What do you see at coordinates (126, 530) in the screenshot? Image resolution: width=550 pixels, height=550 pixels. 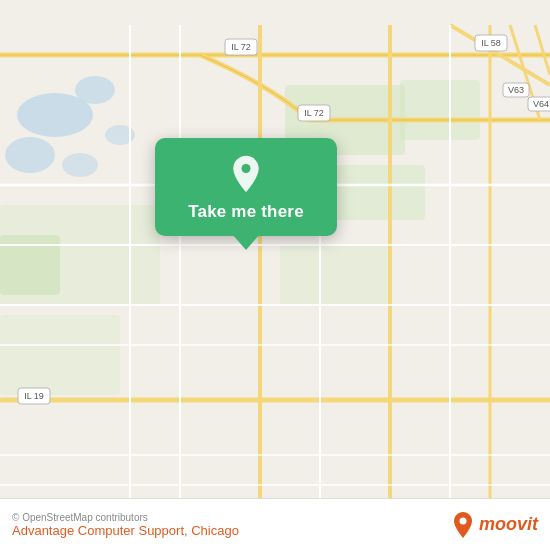 I see `location-name: Advantage Computer Support, Chicago` at bounding box center [126, 530].